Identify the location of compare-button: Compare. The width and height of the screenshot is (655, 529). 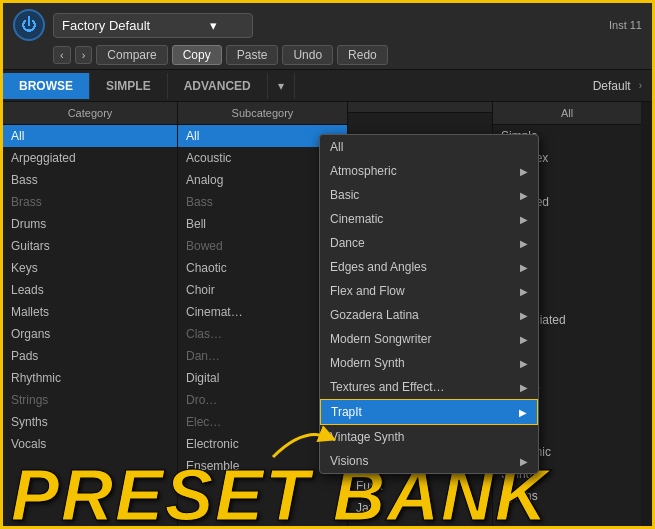
(132, 55).